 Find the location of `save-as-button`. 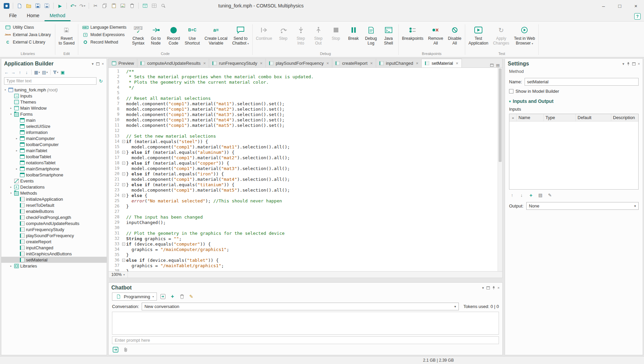

save-as-button is located at coordinates (47, 6).